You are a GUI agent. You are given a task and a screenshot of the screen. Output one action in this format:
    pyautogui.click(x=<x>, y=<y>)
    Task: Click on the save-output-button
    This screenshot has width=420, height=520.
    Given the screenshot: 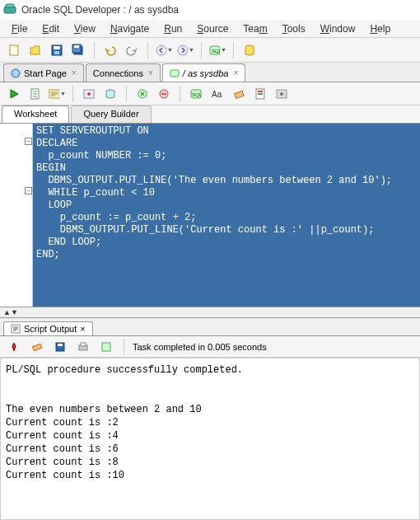 What is the action you would take?
    pyautogui.click(x=60, y=347)
    